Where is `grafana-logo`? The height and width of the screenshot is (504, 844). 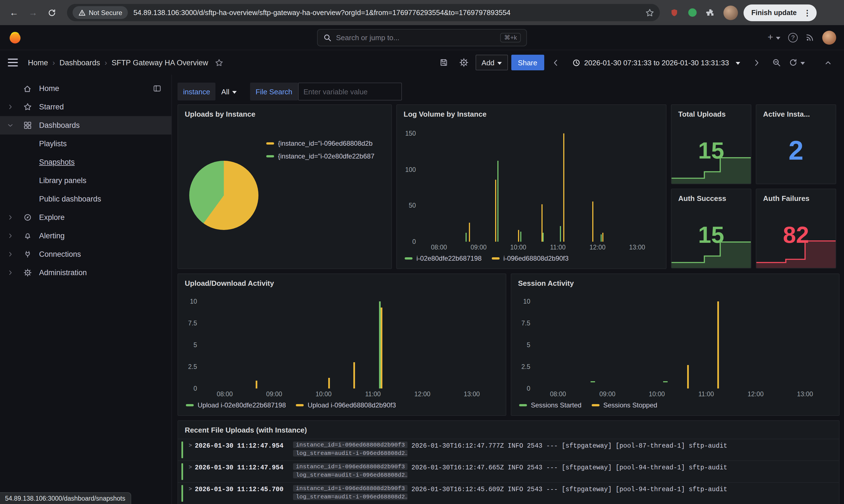
grafana-logo is located at coordinates (15, 37).